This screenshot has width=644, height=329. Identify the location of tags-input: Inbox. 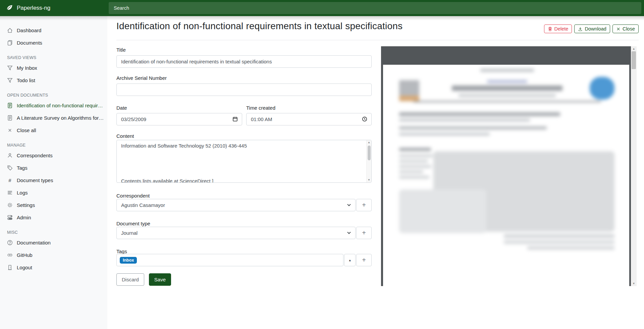
(230, 260).